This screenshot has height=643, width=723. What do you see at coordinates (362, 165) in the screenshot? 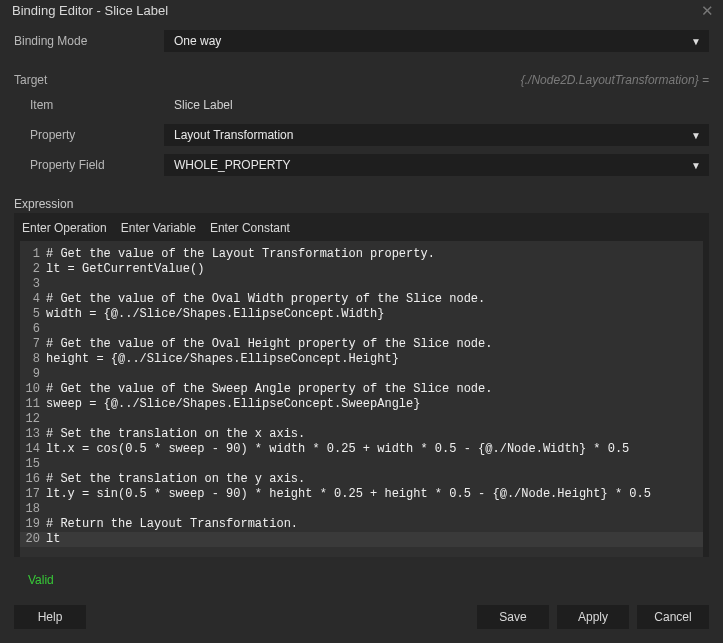
I see `target-field-row: Property Field WHOLE_PROPERTY ▼` at bounding box center [362, 165].